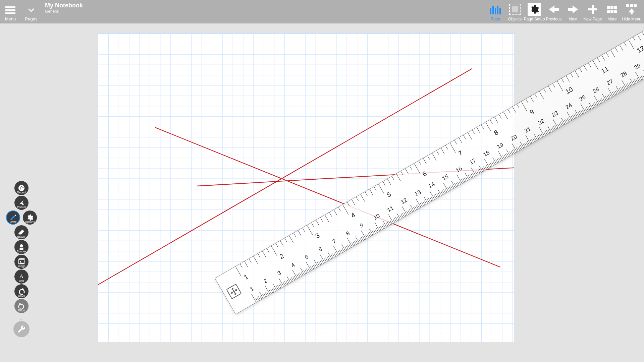 The height and width of the screenshot is (362, 644). What do you see at coordinates (596, 90) in the screenshot?
I see `svg-text: 26` at bounding box center [596, 90].